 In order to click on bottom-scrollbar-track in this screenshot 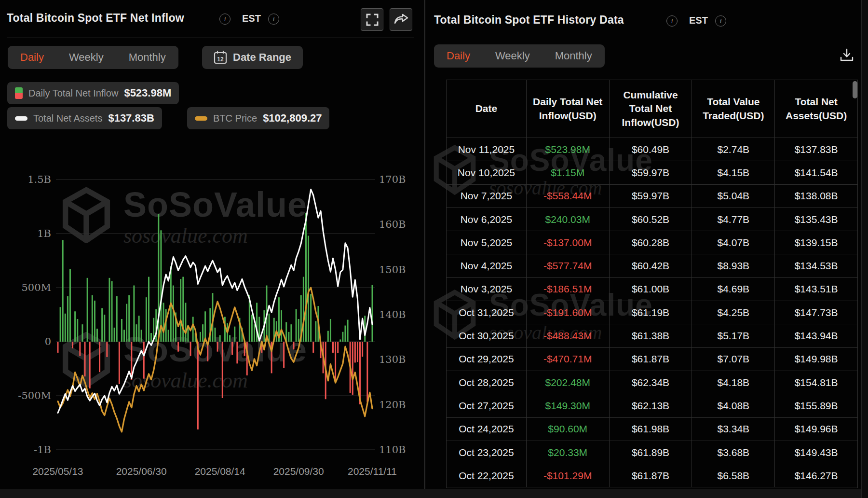, I will do `click(431, 493)`.